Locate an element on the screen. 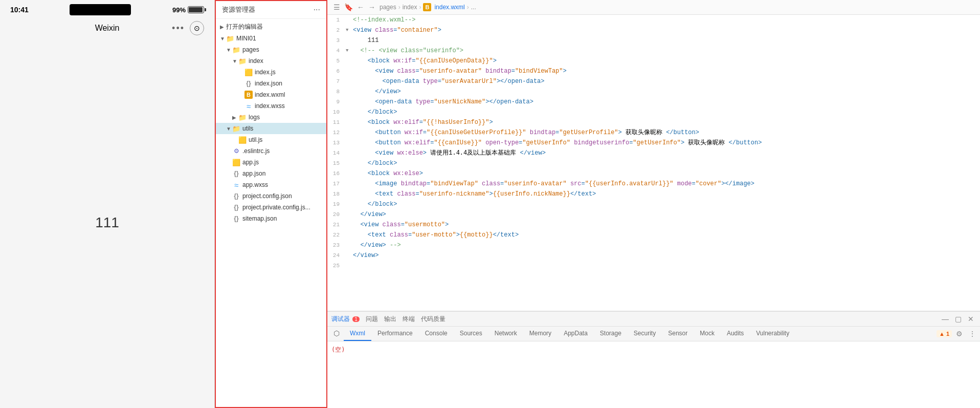 This screenshot has height=408, width=980. devtools-close-btn: ✕ is located at coordinates (971, 319).